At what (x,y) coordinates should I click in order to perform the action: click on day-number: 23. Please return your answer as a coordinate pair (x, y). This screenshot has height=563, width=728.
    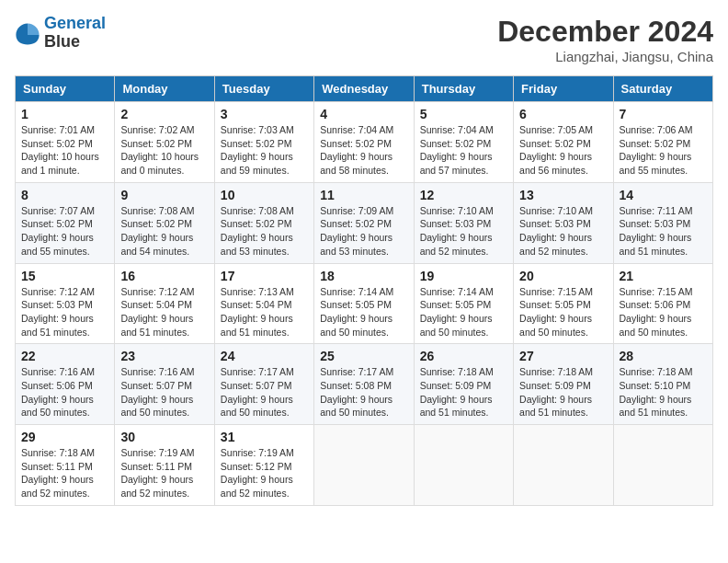
    Looking at the image, I should click on (164, 356).